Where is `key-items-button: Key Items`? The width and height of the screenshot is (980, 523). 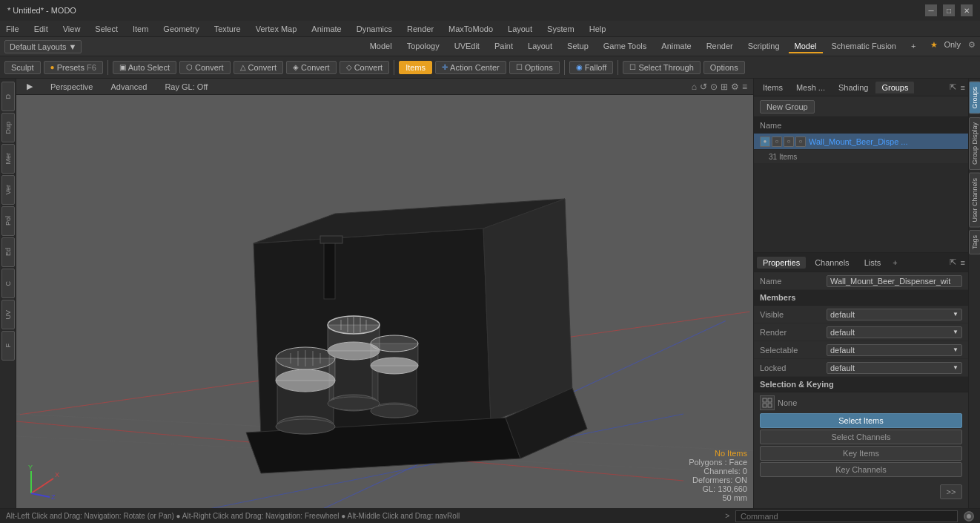
key-items-button: Key Items is located at coordinates (861, 453).